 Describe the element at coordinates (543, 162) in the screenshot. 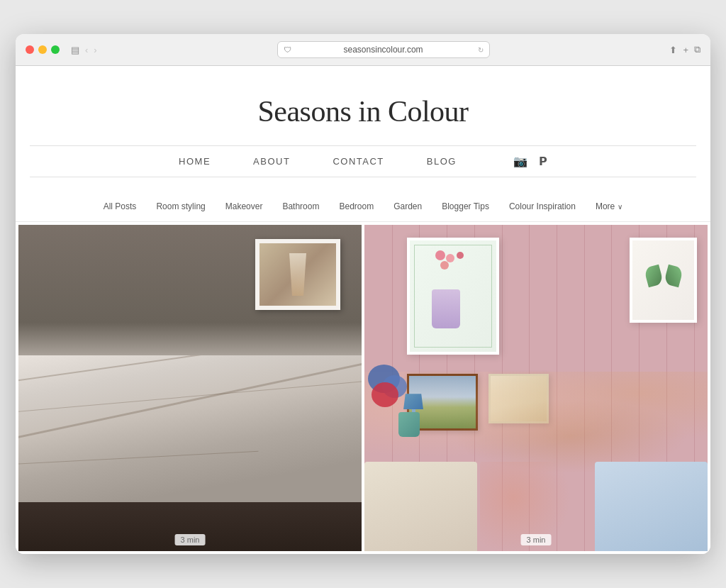

I see `pinterest-icon: 𝗣` at that location.